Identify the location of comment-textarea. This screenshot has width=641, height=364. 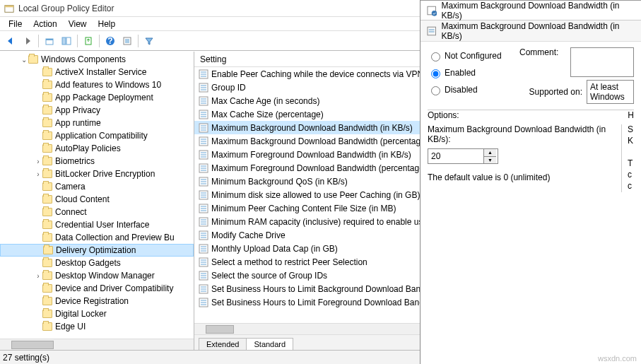
(602, 62).